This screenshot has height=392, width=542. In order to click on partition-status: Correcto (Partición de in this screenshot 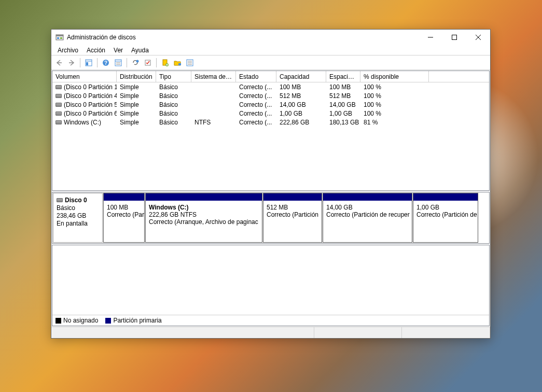, I will do `click(446, 215)`.